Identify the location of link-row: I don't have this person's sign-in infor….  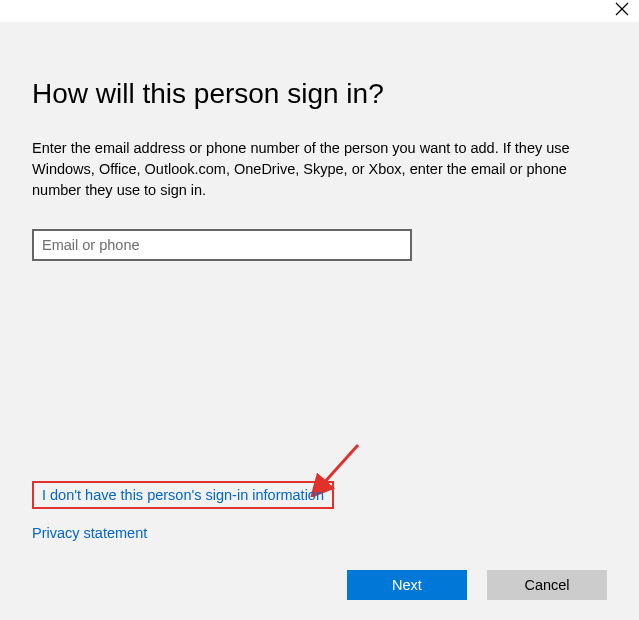
(320, 495).